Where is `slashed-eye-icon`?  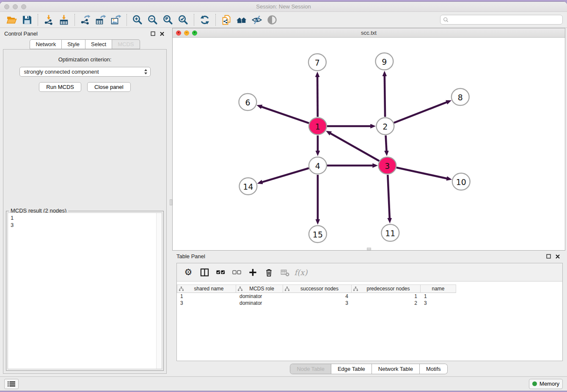 slashed-eye-icon is located at coordinates (257, 20).